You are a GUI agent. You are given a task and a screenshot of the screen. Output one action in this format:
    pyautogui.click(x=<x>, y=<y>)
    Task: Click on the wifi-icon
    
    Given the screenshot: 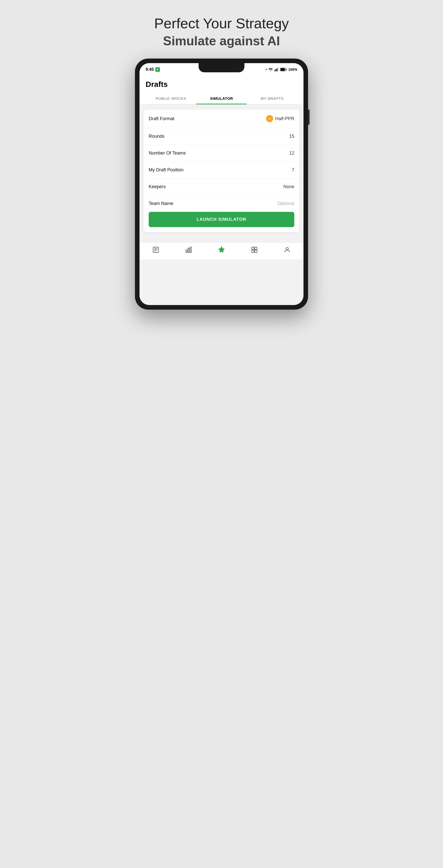 What is the action you would take?
    pyautogui.click(x=271, y=69)
    